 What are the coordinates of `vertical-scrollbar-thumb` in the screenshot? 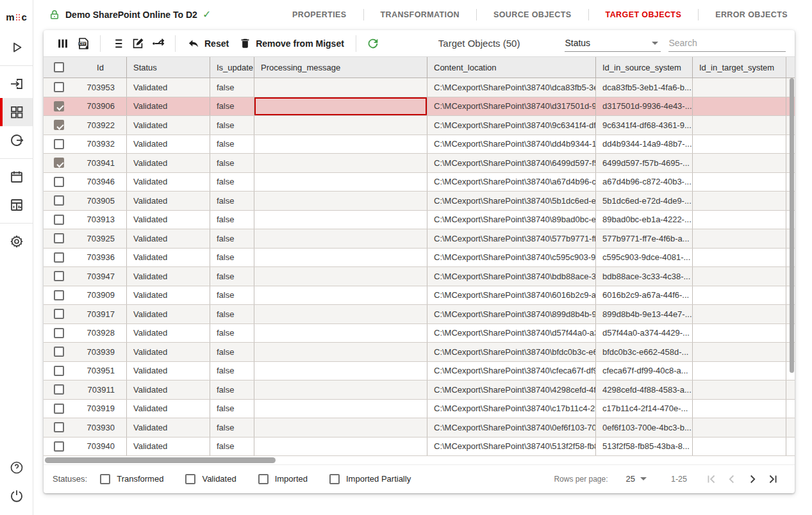 It's located at (792, 225).